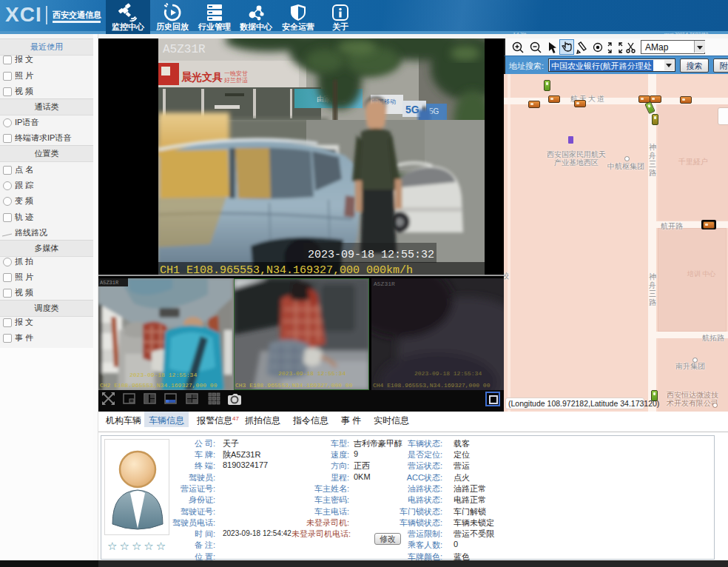 Image resolution: width=728 pixels, height=567 pixels. Describe the element at coordinates (294, 385) in the screenshot. I see `svg-text:CH3 E108.965553,N34.169327,000: CH3 E108.965553,N34.169327,000 00` at that location.